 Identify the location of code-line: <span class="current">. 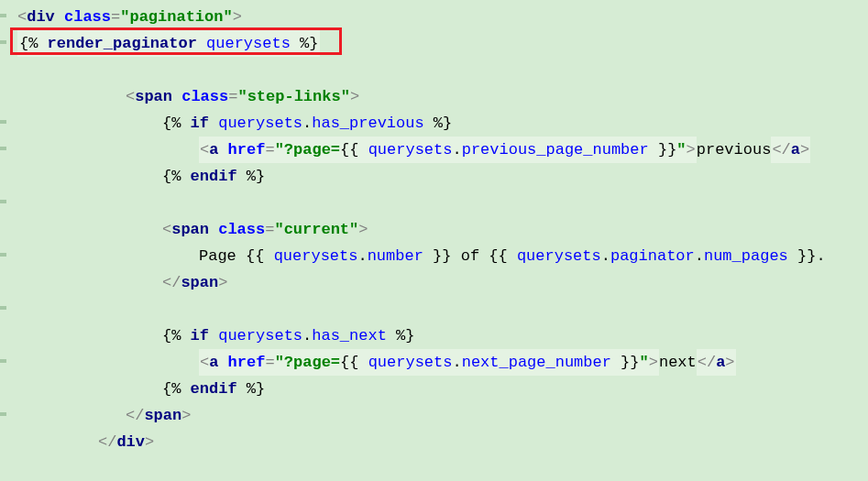
(437, 229).